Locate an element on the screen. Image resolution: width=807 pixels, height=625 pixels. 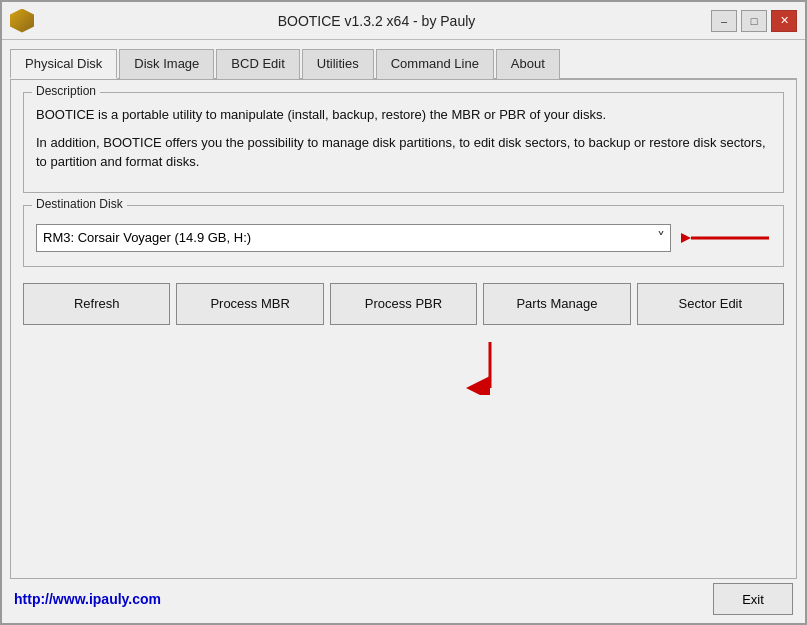
tab-bcd-edit: BCD Edit is located at coordinates (258, 64).